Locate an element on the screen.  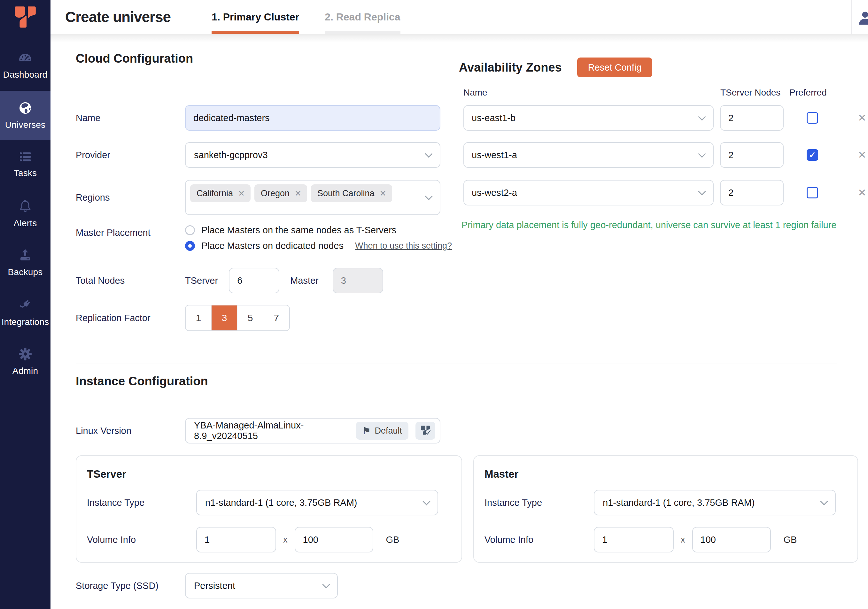
bell-icon is located at coordinates (25, 206).